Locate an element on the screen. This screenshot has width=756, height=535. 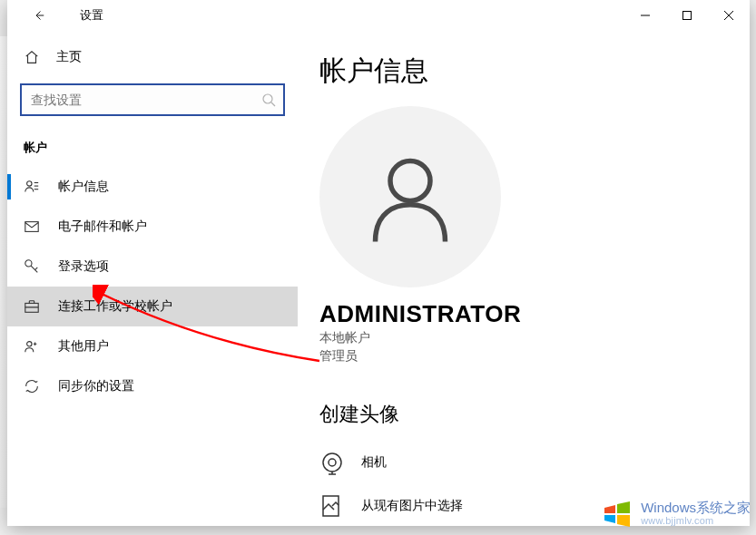
sidebar-item-label: 同步你的设置 is located at coordinates (96, 386).